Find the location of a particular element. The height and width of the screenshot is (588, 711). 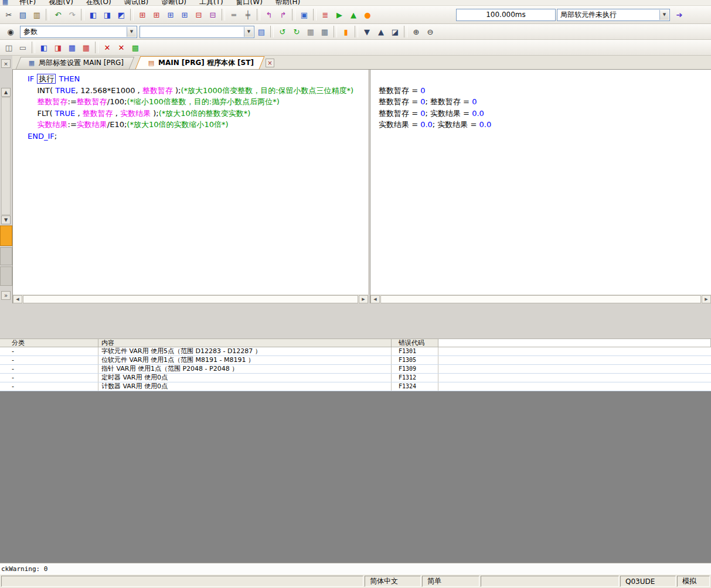

menu-item-2: 在线(O) is located at coordinates (98, 3).